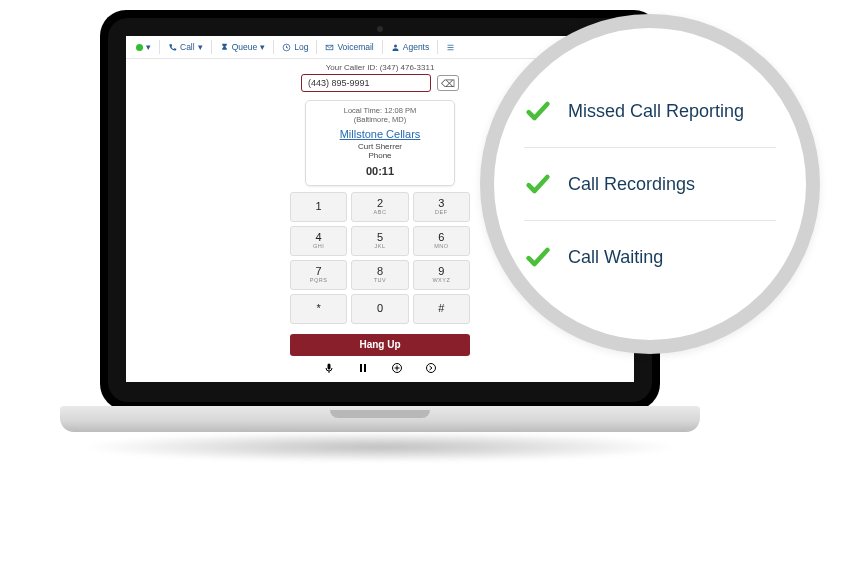 This screenshot has height=563, width=850. Describe the element at coordinates (380, 241) in the screenshot. I see `keypad-key-5: 5JKL` at that location.